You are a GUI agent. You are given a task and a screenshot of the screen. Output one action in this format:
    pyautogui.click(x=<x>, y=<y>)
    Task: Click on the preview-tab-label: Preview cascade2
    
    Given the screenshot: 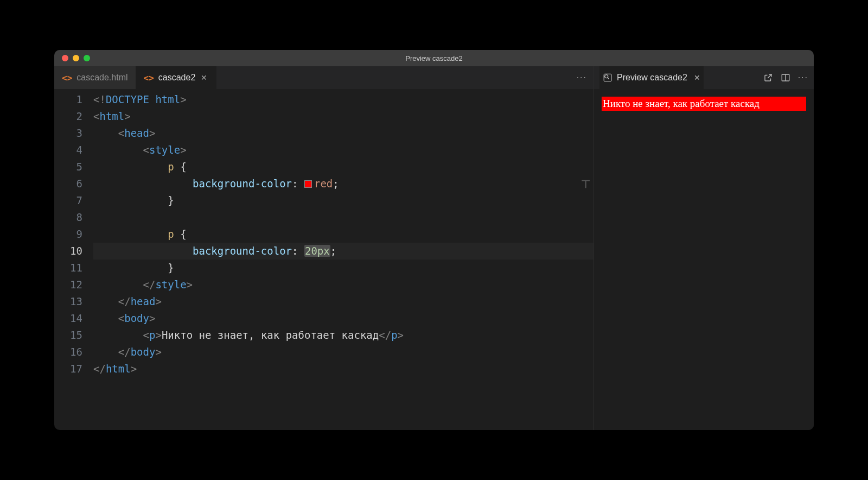 What is the action you would take?
    pyautogui.click(x=652, y=78)
    